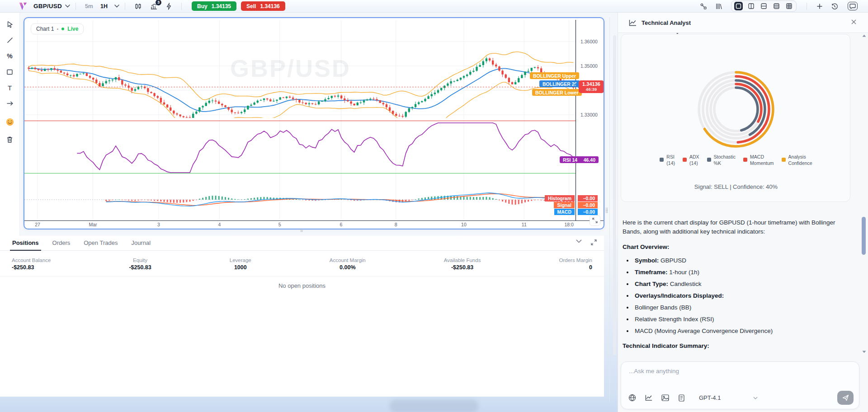  Describe the element at coordinates (789, 6) in the screenshot. I see `layout-grid-icon` at that location.